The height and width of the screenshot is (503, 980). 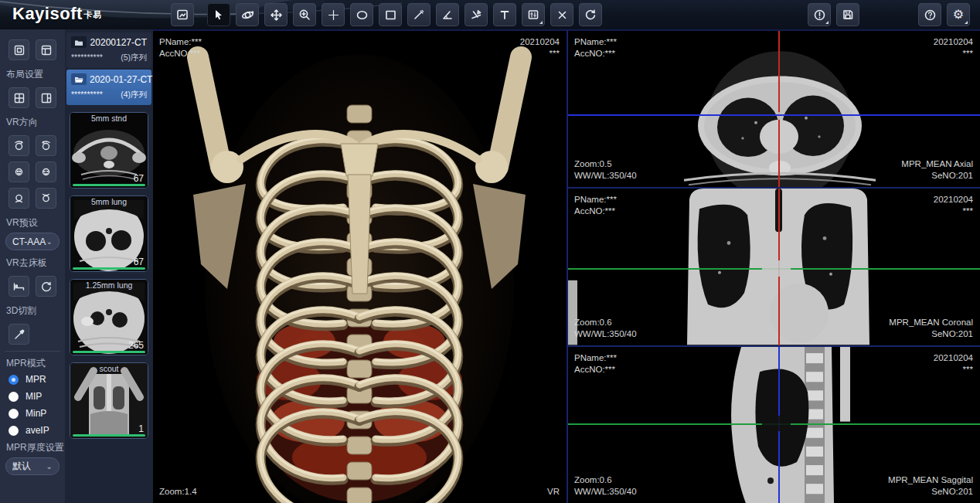 What do you see at coordinates (774, 425) in the screenshot?
I see `mpr-sagittal-viewport: PName:*** AccNO:*** 20210204 *** Zoom:0.…` at bounding box center [774, 425].